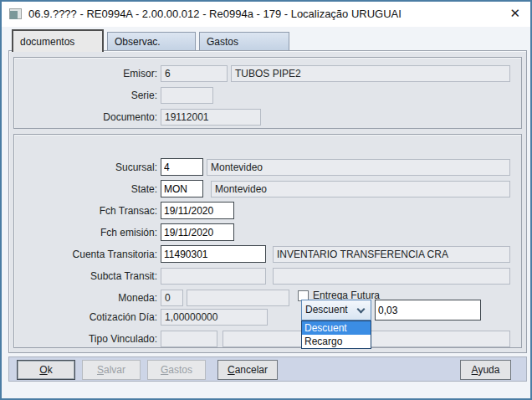  What do you see at coordinates (223, 42) in the screenshot?
I see `tab-gastos-label: Gastos` at bounding box center [223, 42].